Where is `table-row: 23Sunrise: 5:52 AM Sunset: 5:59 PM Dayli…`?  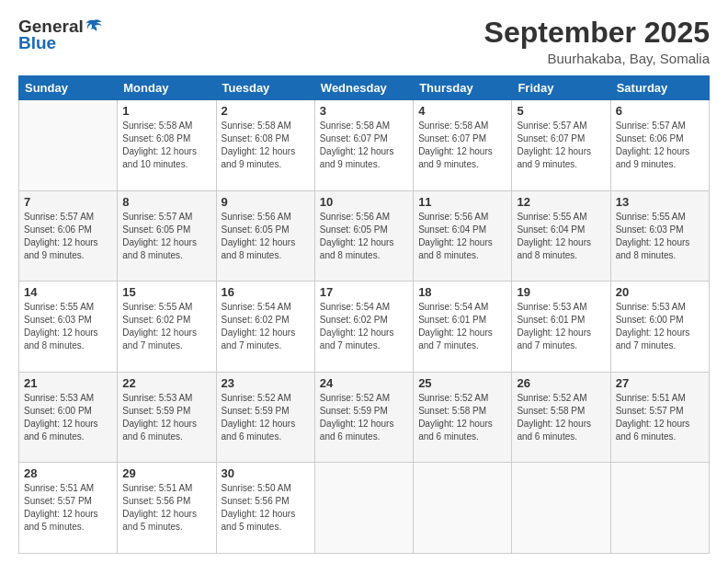
table-row: 23Sunrise: 5:52 AM Sunset: 5:59 PM Dayli… is located at coordinates (265, 418).